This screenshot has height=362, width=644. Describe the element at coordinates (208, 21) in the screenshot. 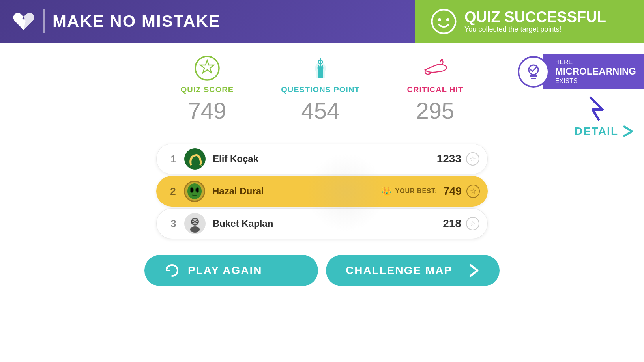

I see `header-left: MAKE NO MISTAKE` at that location.